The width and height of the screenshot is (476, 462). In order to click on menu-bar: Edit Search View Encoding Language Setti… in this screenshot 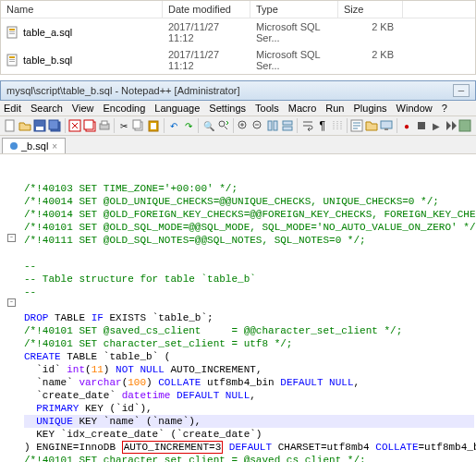, I will do `click(238, 109)`.